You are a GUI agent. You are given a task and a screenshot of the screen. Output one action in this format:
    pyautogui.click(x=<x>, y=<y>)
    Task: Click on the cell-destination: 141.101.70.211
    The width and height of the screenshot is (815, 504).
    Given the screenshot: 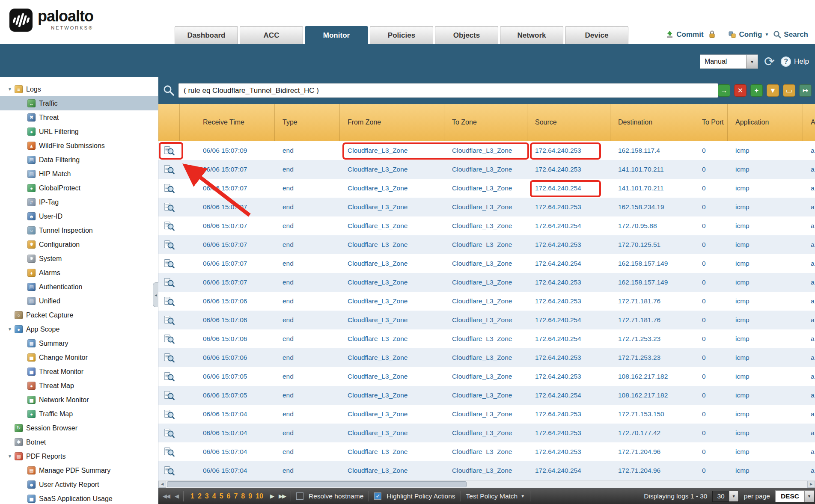 What is the action you would take?
    pyautogui.click(x=652, y=188)
    